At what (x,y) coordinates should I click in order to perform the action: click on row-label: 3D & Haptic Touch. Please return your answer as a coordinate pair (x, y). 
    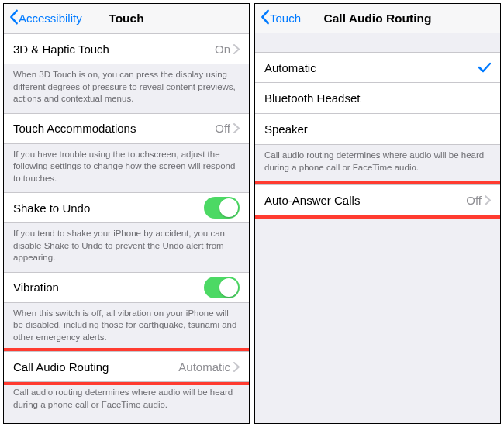
    Looking at the image, I should click on (61, 50).